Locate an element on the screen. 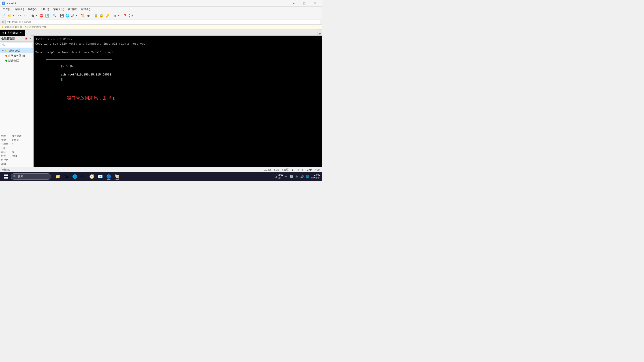 This screenshot has height=362, width=644. tree-all-sessions: ▼ 📁 所有会话 is located at coordinates (16, 51).